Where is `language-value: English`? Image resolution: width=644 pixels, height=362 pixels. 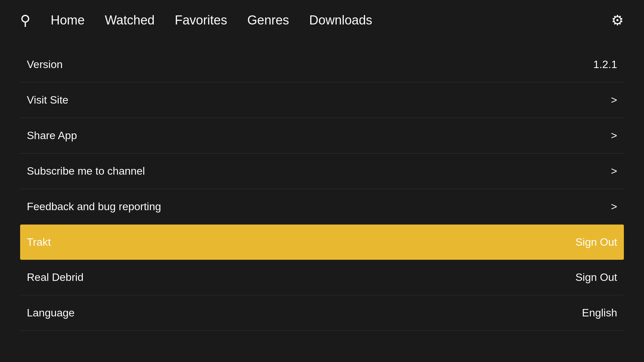 language-value: English is located at coordinates (600, 313).